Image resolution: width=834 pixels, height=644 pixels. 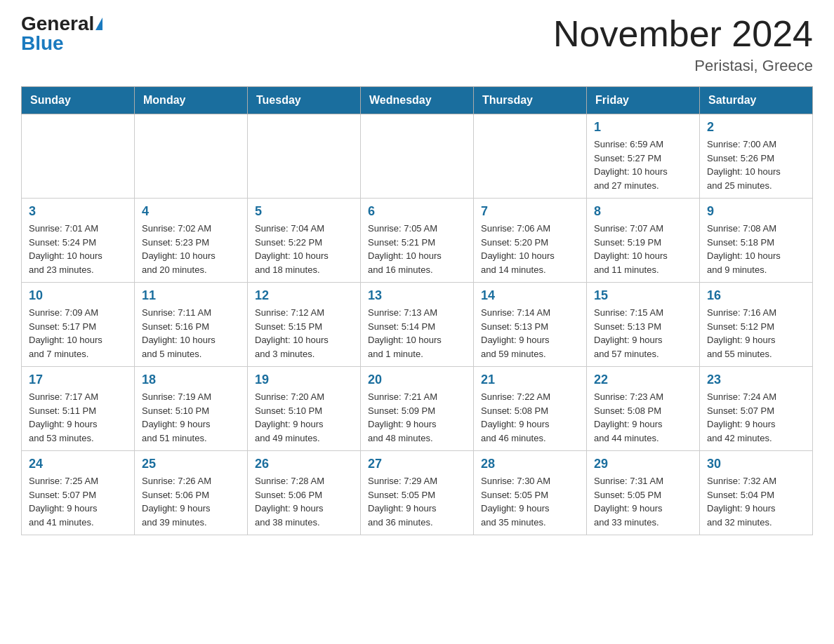 What do you see at coordinates (78, 296) in the screenshot?
I see `day-number: 10` at bounding box center [78, 296].